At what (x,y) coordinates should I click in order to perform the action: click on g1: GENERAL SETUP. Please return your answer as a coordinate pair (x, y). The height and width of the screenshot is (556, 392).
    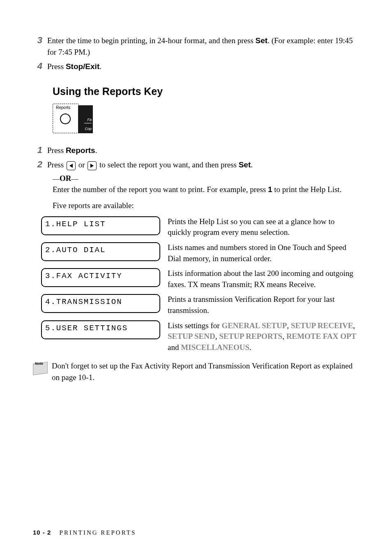
    Looking at the image, I should click on (254, 326).